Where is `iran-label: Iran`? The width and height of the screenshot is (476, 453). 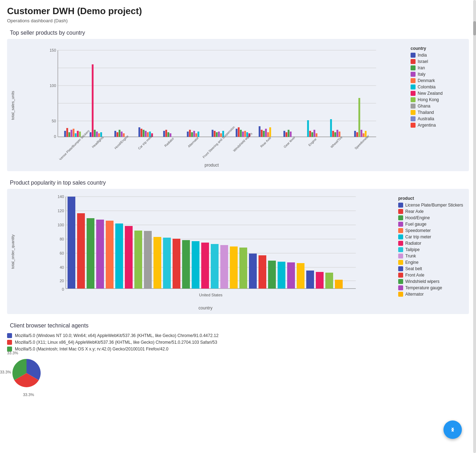
iran-label: Iran is located at coordinates (422, 68).